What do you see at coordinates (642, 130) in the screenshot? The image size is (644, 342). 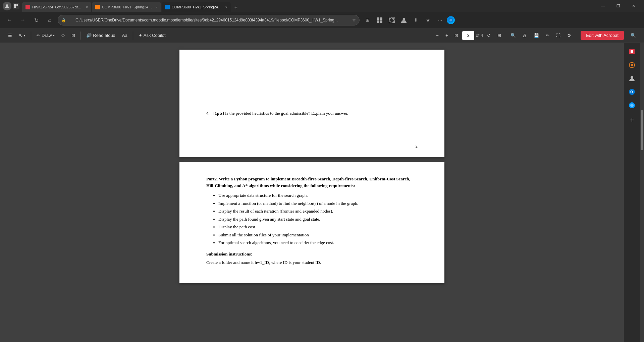 I see `scrollbar-thumb` at bounding box center [642, 130].